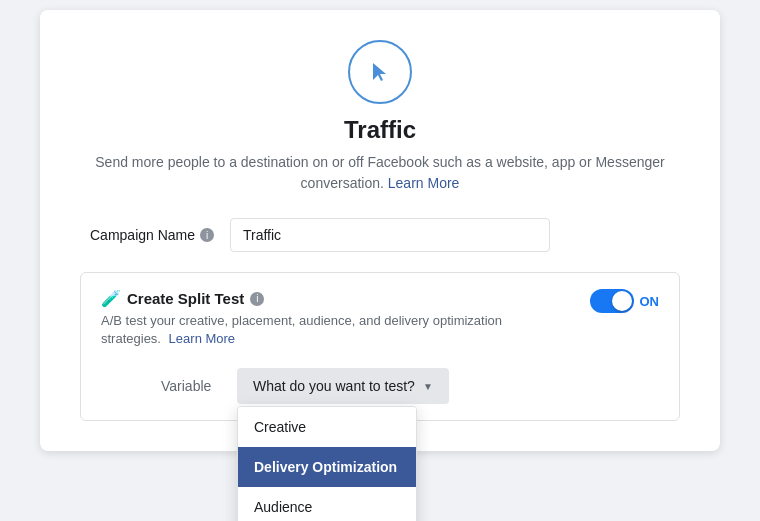  What do you see at coordinates (380, 173) in the screenshot?
I see `page-description: Send more people to a destination on or …` at bounding box center [380, 173].